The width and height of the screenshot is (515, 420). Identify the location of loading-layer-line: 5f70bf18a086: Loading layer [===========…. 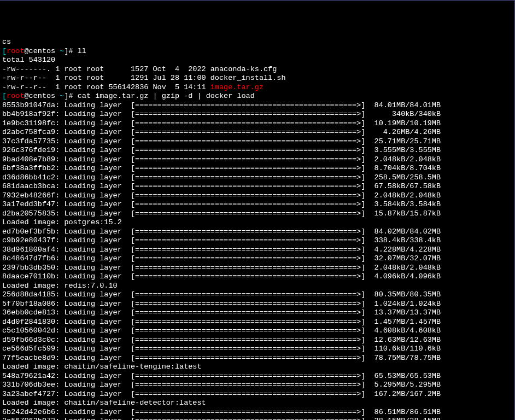
(257, 304).